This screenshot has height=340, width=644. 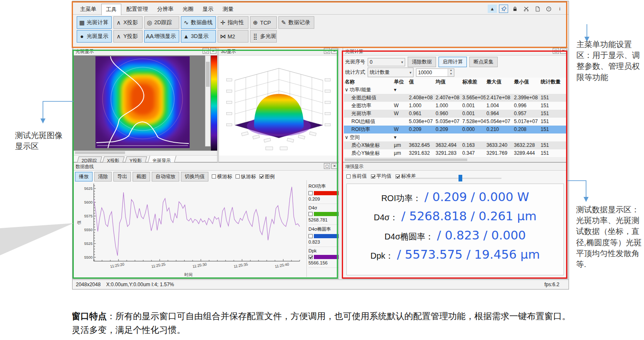 I want to click on export-button: 导出, so click(x=122, y=177).